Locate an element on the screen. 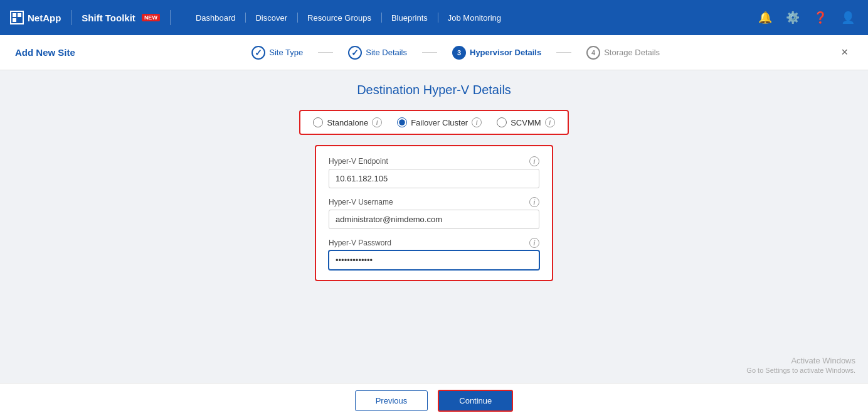 This screenshot has width=868, height=418. username-group: Hyper-V Username i is located at coordinates (434, 213).